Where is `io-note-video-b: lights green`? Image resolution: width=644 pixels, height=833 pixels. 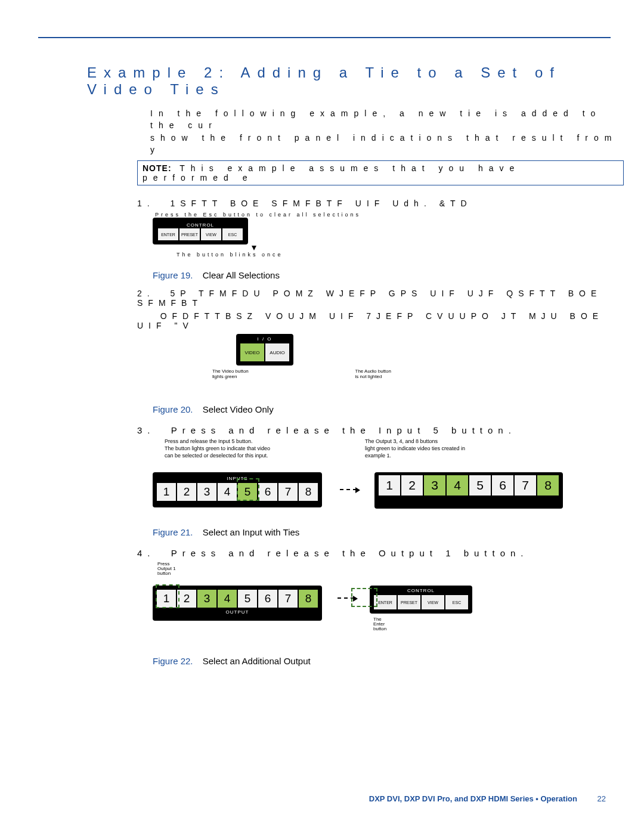
io-note-video-b: lights green is located at coordinates (230, 377).